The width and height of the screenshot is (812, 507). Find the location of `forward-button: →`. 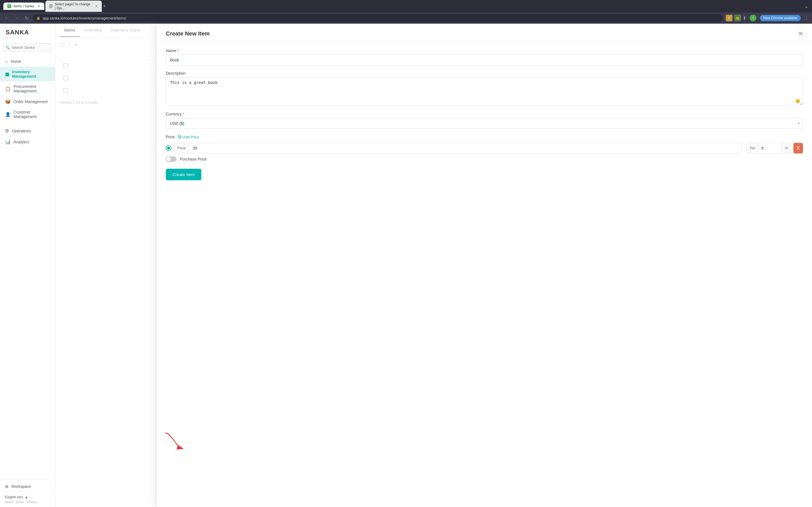

forward-button: → is located at coordinates (17, 18).